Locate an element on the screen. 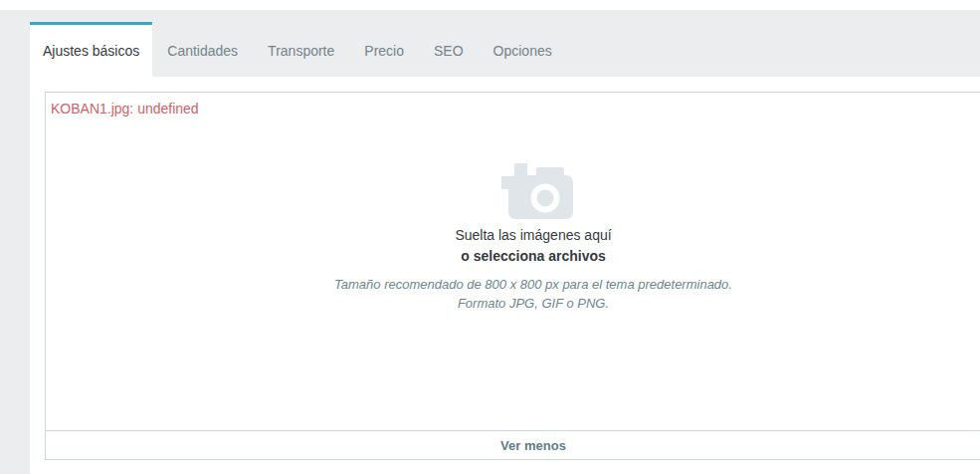 Image resolution: width=980 pixels, height=474 pixels. upload-error-message: KOBAN1.jpg: undefined is located at coordinates (513, 106).